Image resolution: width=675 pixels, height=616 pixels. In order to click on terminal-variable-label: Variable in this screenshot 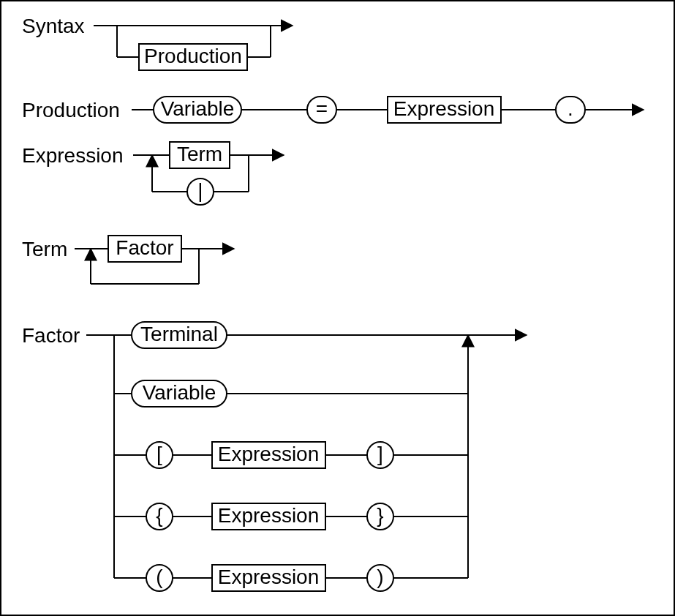, I will do `click(197, 108)`.